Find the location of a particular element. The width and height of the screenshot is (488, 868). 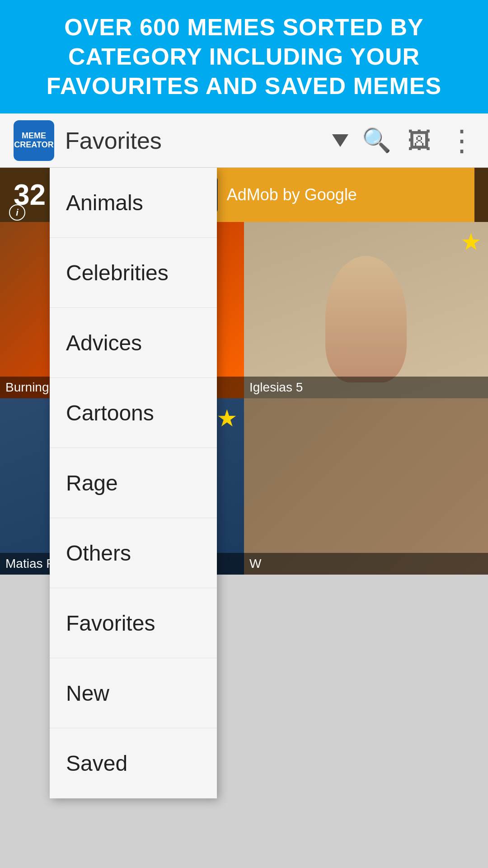

menu-item-celebrities: Celebrities is located at coordinates (133, 273).